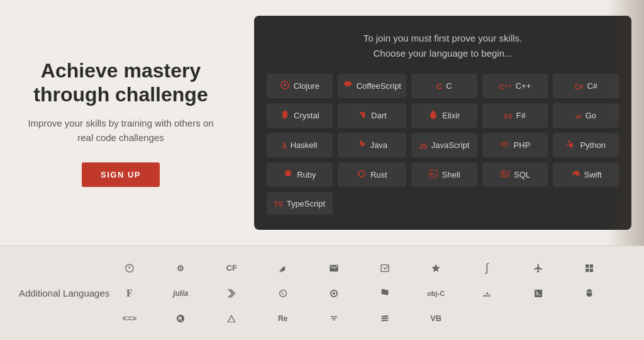  Describe the element at coordinates (69, 293) in the screenshot. I see `additional-languages-label: Additional Languages` at that location.